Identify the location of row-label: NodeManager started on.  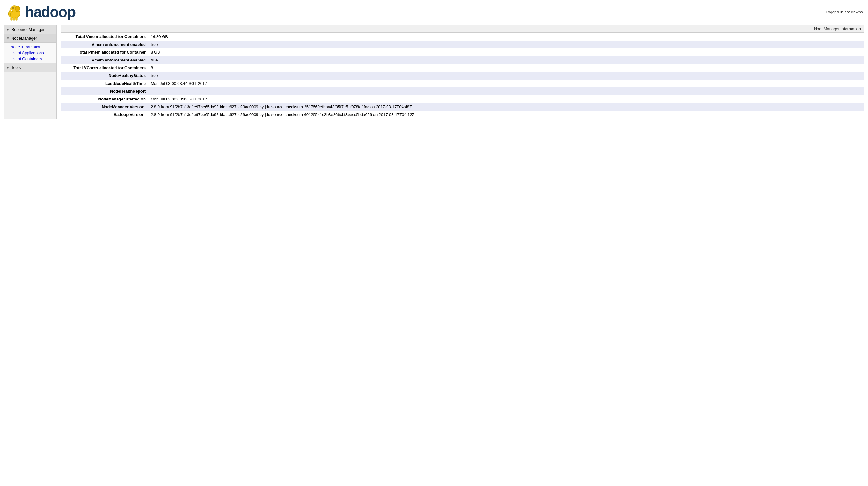
(104, 99).